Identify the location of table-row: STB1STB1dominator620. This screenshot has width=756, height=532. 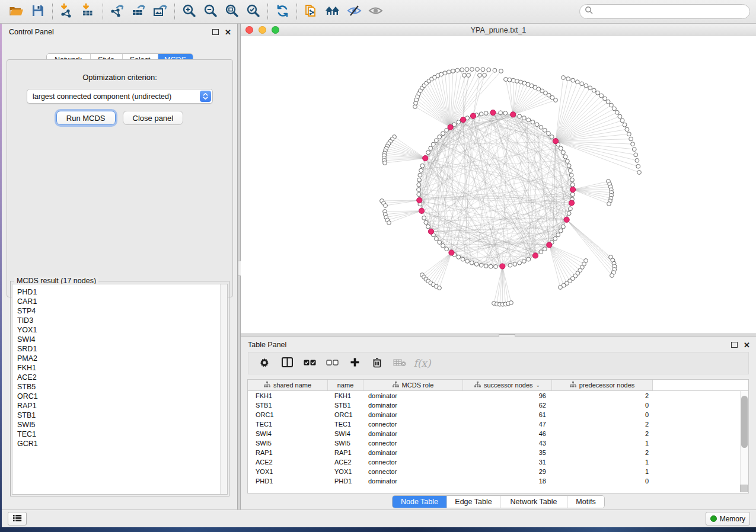
(498, 405).